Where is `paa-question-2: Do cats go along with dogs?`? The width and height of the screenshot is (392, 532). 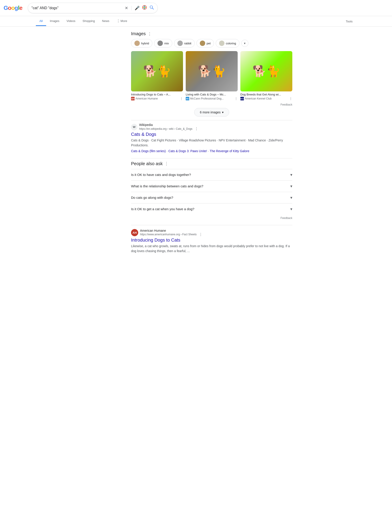 paa-question-2: Do cats go along with dogs? is located at coordinates (152, 198).